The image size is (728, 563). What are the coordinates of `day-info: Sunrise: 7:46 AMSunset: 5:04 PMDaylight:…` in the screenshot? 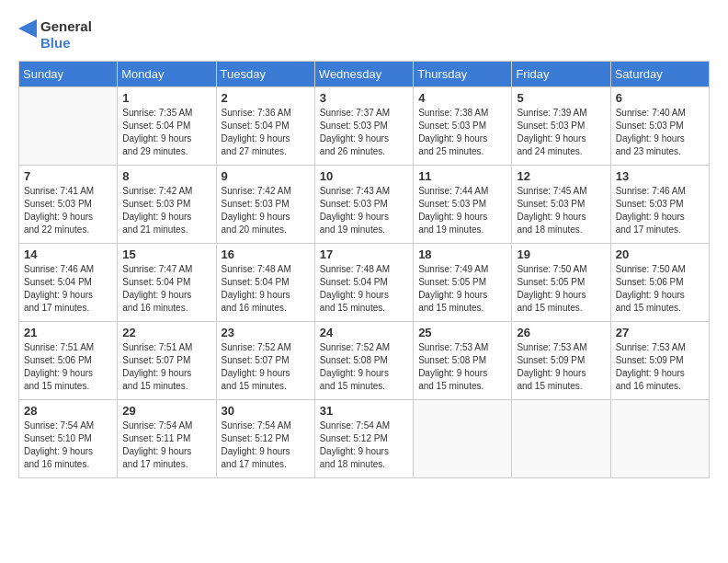 It's located at (68, 289).